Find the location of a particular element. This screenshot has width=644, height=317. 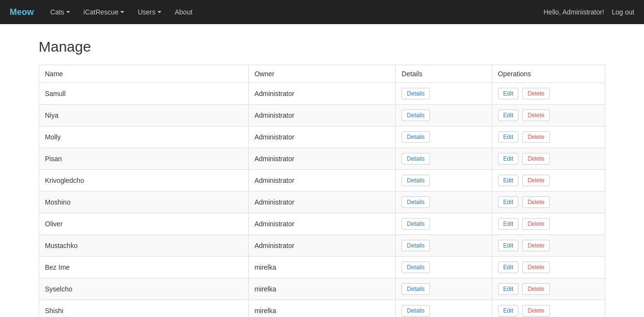

delete-button-9: Delete is located at coordinates (536, 289).